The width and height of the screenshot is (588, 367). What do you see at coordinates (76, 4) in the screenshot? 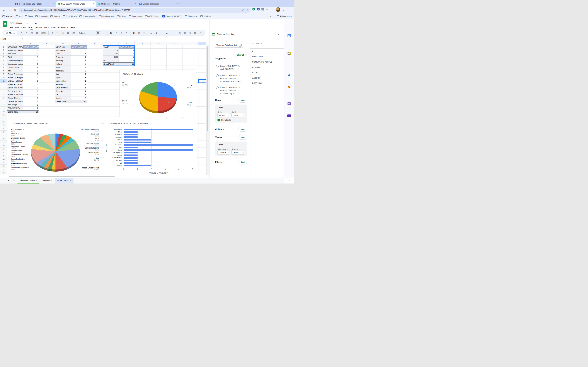
I see `browser-tab: SEC-S20W4 - Google Sheets×` at bounding box center [76, 4].